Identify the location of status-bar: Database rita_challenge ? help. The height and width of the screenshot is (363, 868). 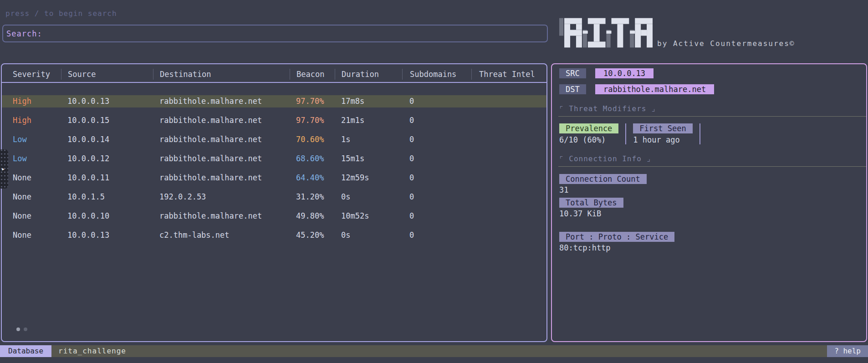
(434, 351).